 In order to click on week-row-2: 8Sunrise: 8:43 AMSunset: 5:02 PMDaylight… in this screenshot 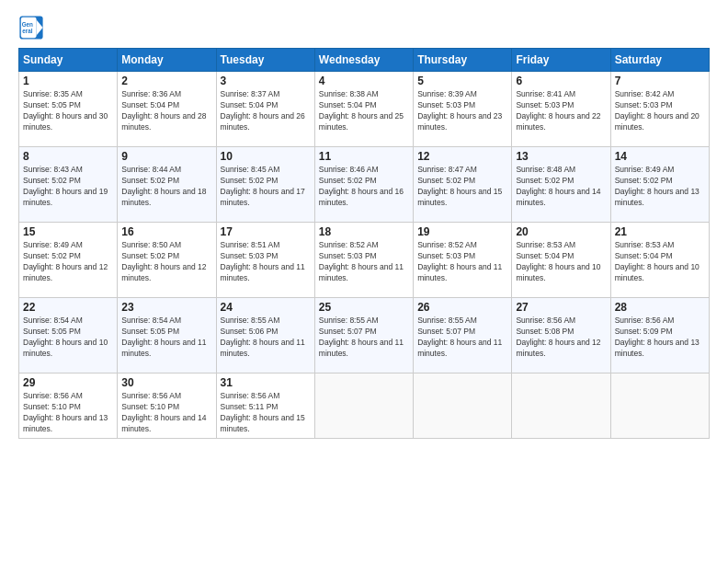, I will do `click(364, 185)`.